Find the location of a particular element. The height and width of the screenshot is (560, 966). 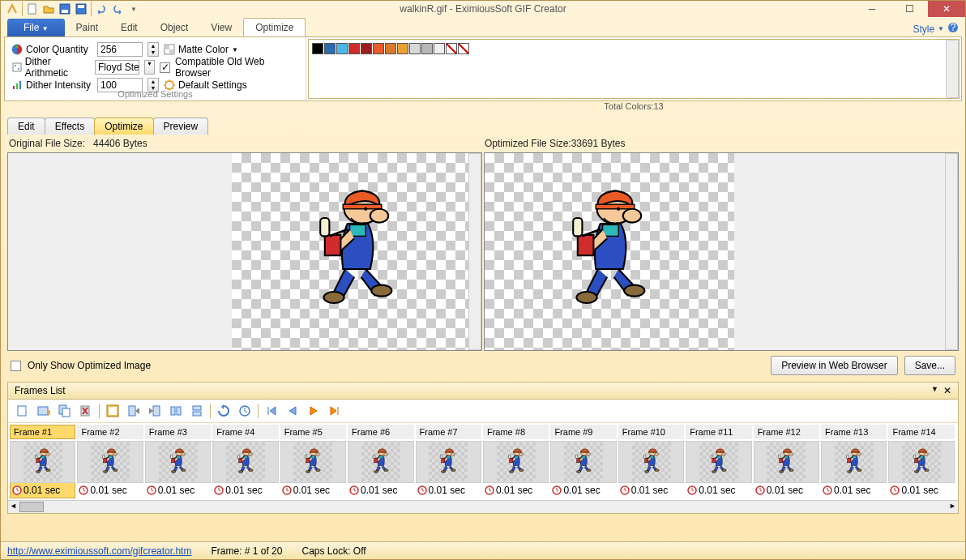

frame-item: Frame #60.01 sec is located at coordinates (381, 462).